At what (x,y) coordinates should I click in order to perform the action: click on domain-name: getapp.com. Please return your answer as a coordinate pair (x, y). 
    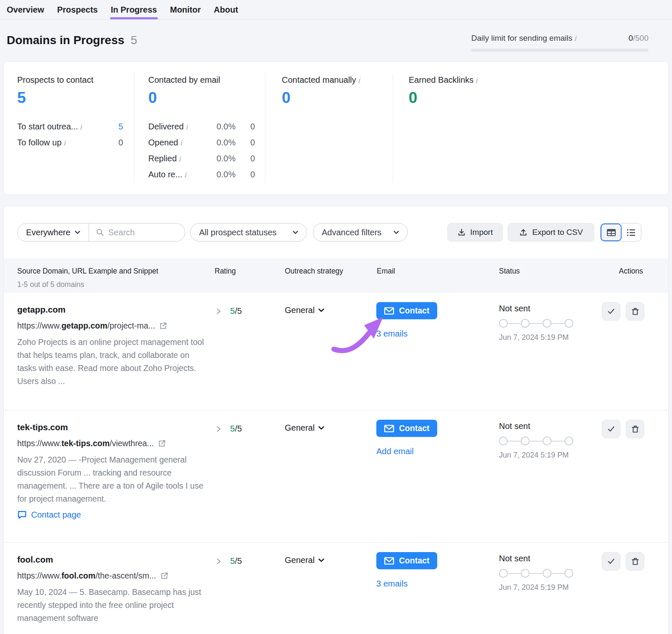
    Looking at the image, I should click on (112, 310).